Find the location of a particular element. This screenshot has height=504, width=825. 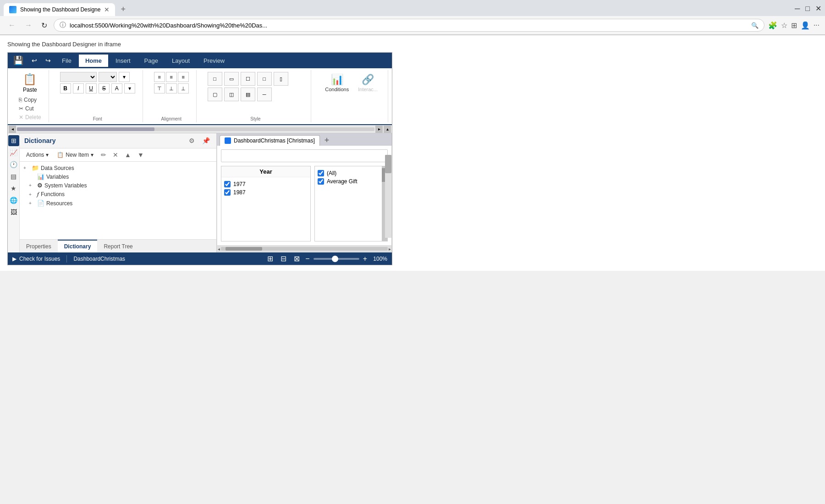

view-btn-2: ⊟ is located at coordinates (283, 258).